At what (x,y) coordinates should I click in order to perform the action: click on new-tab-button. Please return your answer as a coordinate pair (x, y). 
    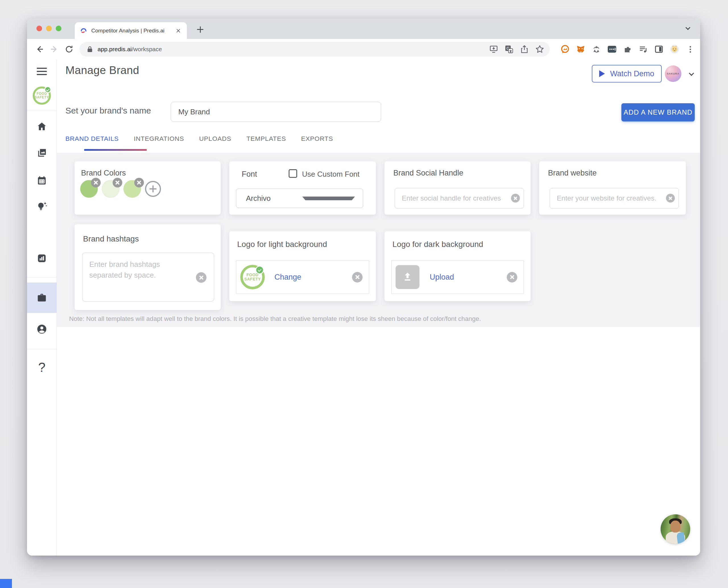
    Looking at the image, I should click on (200, 30).